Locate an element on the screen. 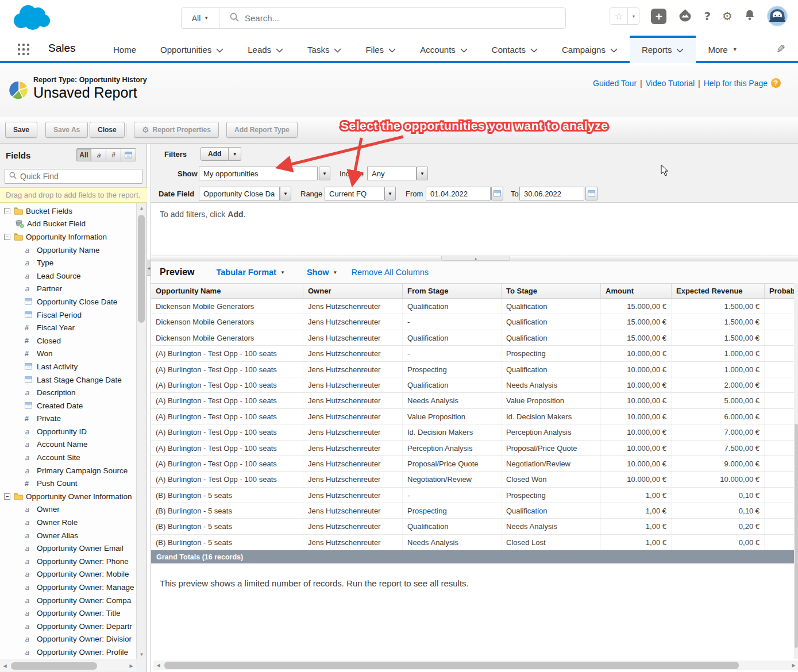 The image size is (798, 672). from-date-input is located at coordinates (458, 194).